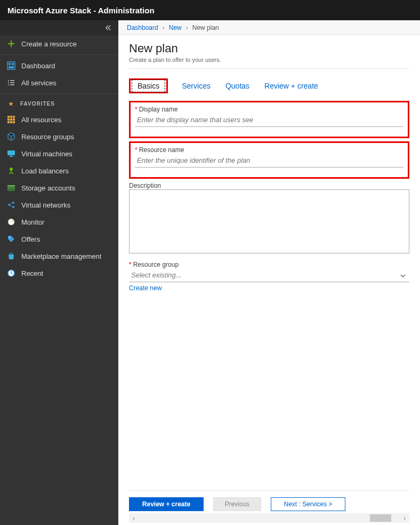 The image size is (420, 525). I want to click on sidebar-item-virtual-networks: Virtual networks, so click(59, 205).